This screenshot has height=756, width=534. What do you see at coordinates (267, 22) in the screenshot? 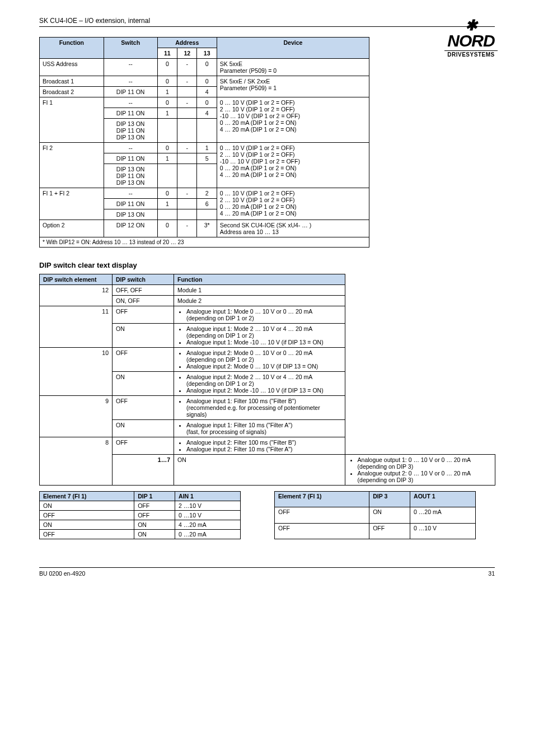
I see `doc-header: SK CU4-IOE – I/O extension, internal` at bounding box center [267, 22].